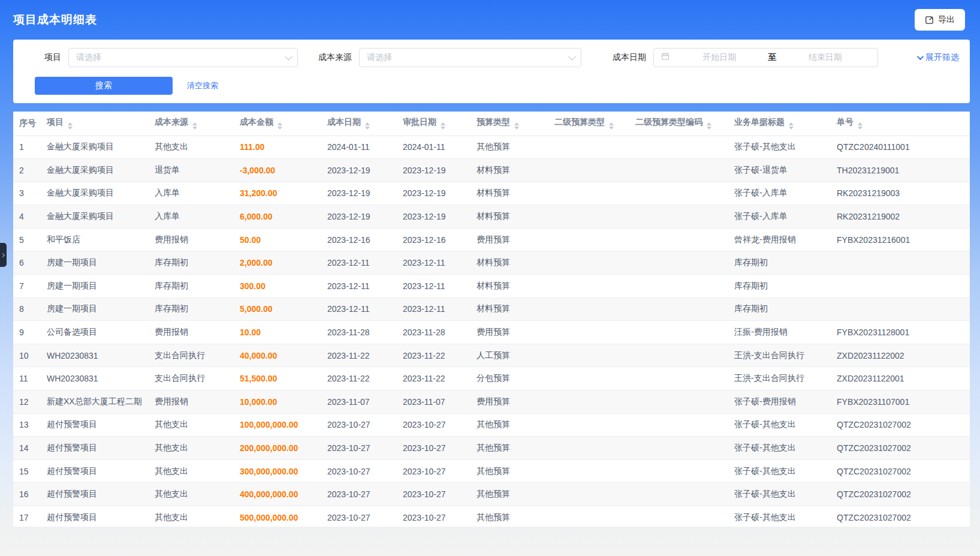  I want to click on cell-project: 和平饭店, so click(95, 240).